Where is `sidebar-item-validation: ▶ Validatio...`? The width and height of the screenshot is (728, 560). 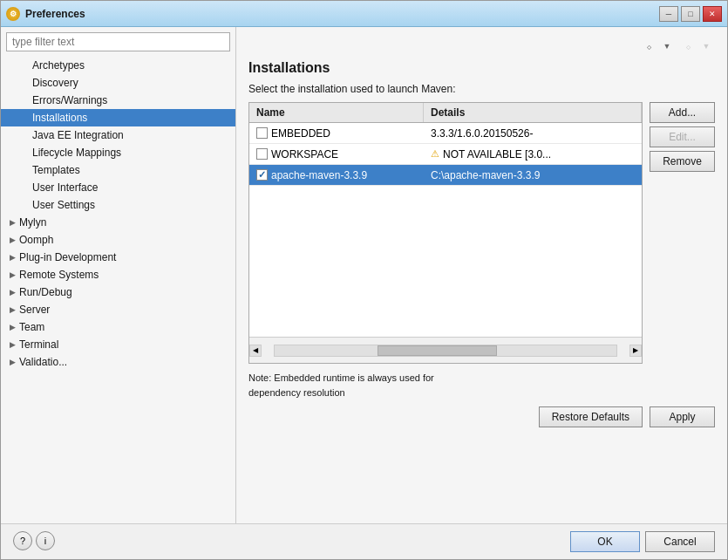
sidebar-item-validation: ▶ Validatio... is located at coordinates (119, 362).